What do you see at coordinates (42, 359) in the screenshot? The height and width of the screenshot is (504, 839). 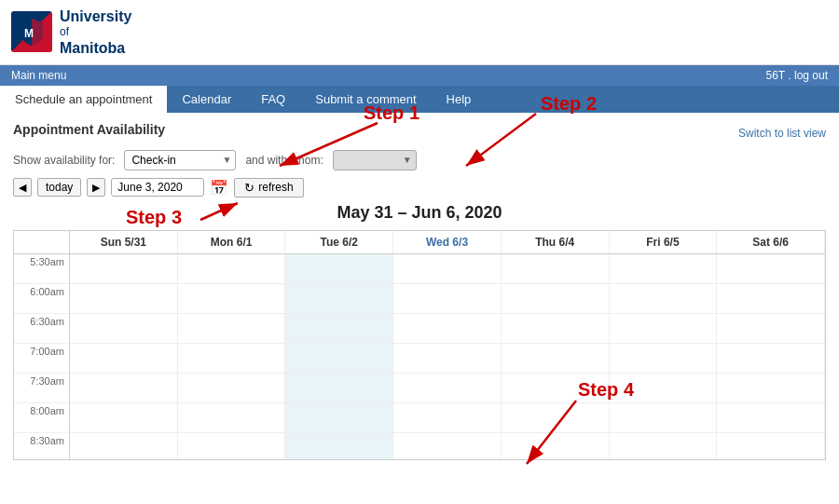 I see `time-label-700am: 7:00am` at bounding box center [42, 359].